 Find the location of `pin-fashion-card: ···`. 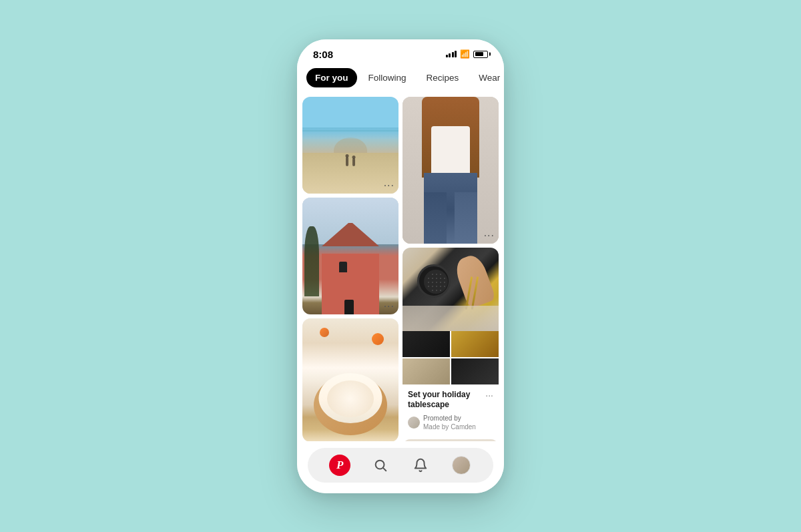

pin-fashion-card: ··· is located at coordinates (451, 170).